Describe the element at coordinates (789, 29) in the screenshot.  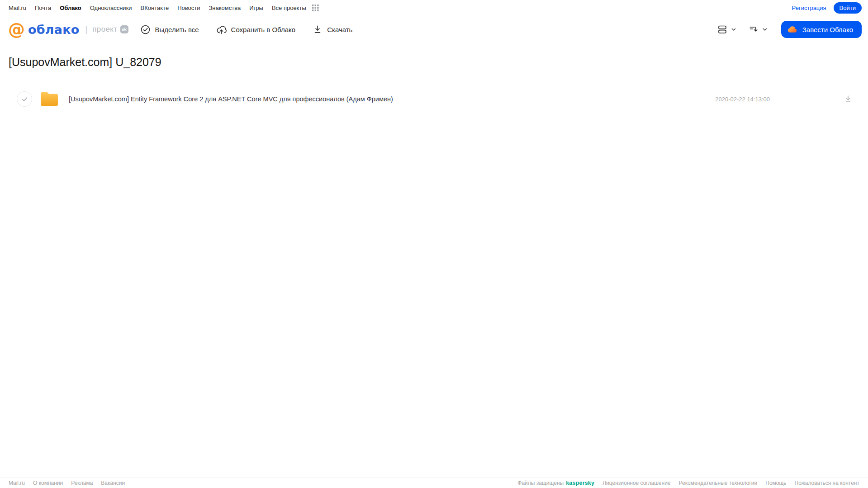
I see `view-controls: Завести Облако` at that location.